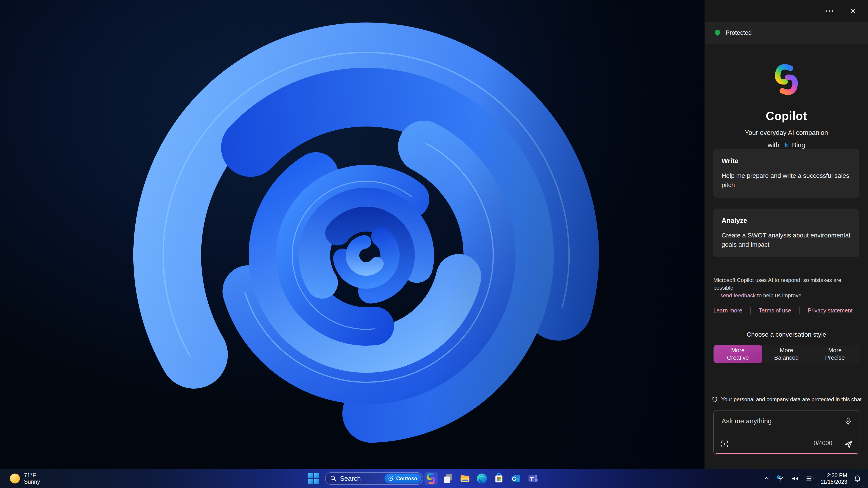 The width and height of the screenshot is (868, 488). Describe the element at coordinates (786, 432) in the screenshot. I see `chat-input` at that location.